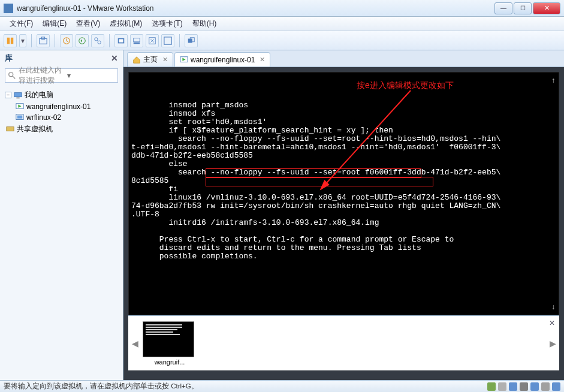  Describe the element at coordinates (61, 117) in the screenshot. I see `tree-item-vm2: wrflinux-02` at that location.